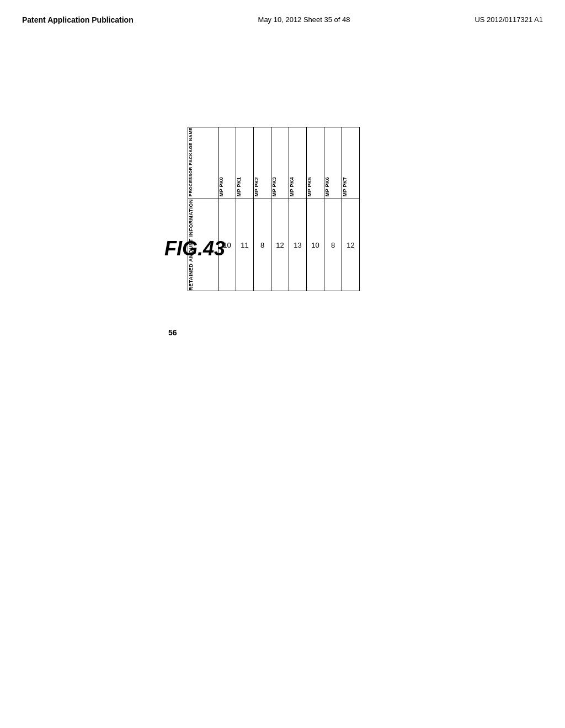 The height and width of the screenshot is (728, 565). Describe the element at coordinates (292, 186) in the screenshot. I see `col-header-label-5: MP PK4` at that location.